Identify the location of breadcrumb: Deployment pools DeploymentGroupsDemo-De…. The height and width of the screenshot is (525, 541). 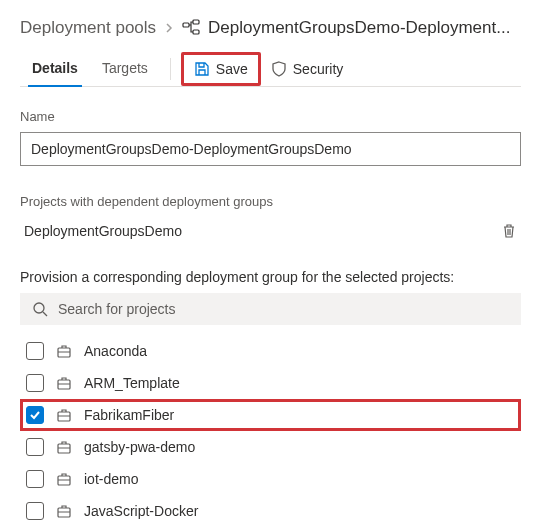
(270, 28).